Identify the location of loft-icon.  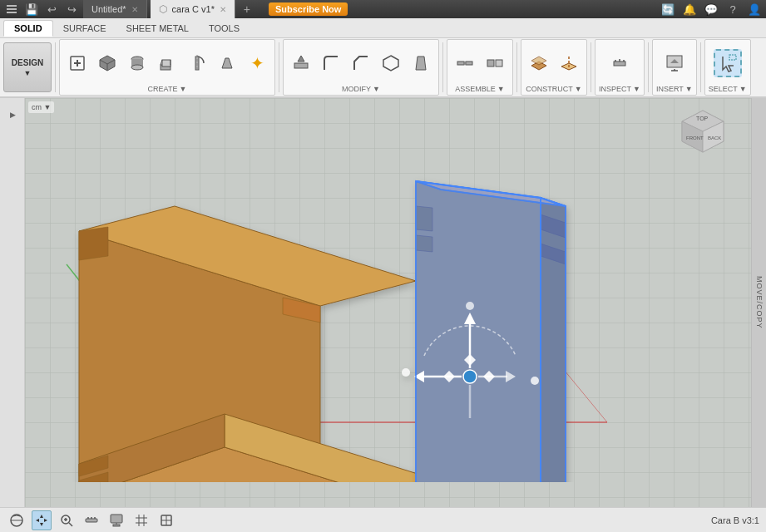
(227, 63).